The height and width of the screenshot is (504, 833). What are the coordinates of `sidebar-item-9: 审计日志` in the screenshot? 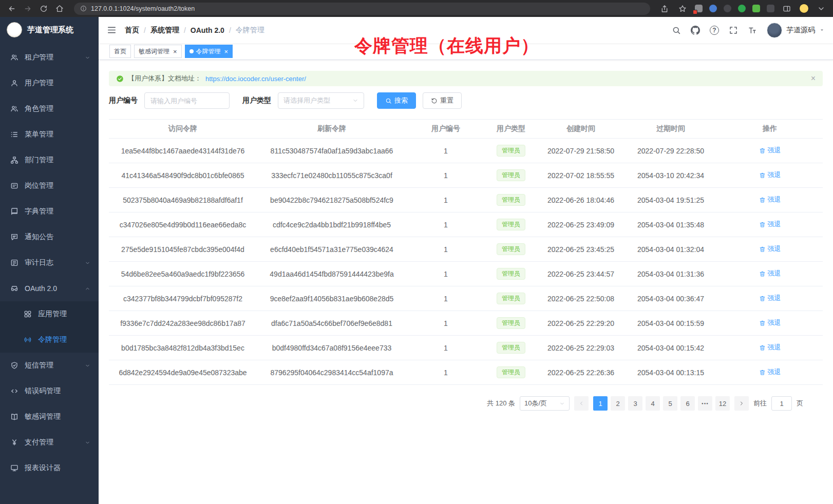 It's located at (49, 263).